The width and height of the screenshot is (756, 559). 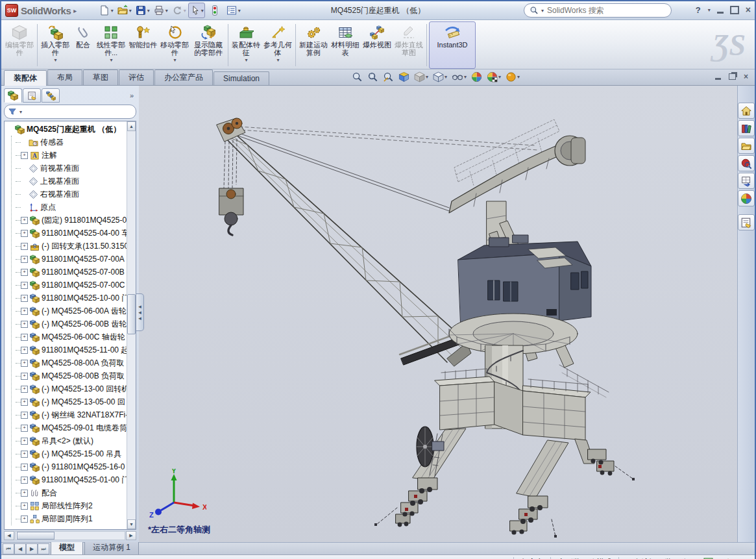 I want to click on help-caret: ▾, so click(x=709, y=10).